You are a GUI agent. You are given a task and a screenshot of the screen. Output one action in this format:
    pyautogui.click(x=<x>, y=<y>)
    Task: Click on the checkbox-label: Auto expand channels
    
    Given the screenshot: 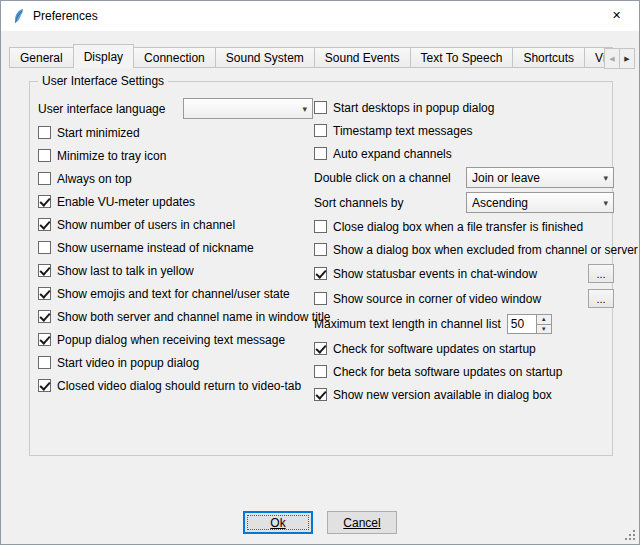 What is the action you would take?
    pyautogui.click(x=392, y=154)
    